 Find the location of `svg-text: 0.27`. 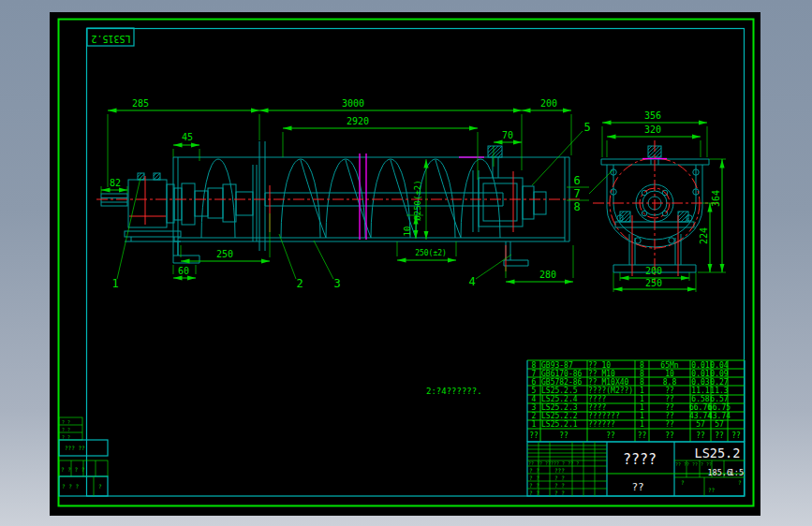

svg-text: 0.27 is located at coordinates (719, 382).